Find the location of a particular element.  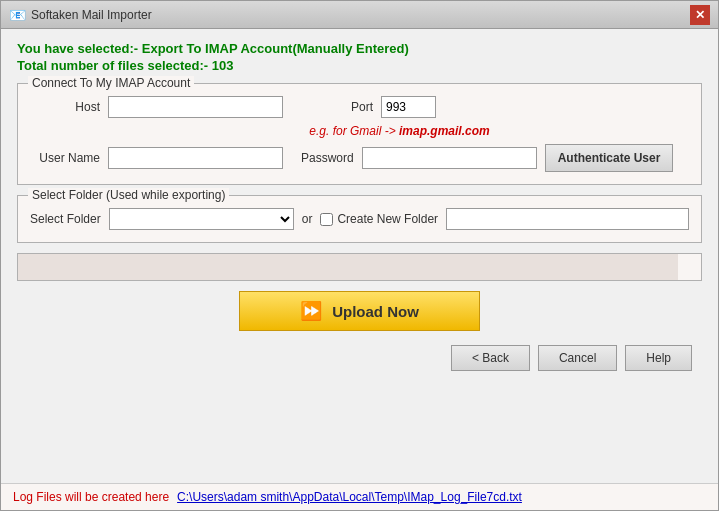

folder-group: Select Folder (Used while exporting) Sel… is located at coordinates (360, 219).